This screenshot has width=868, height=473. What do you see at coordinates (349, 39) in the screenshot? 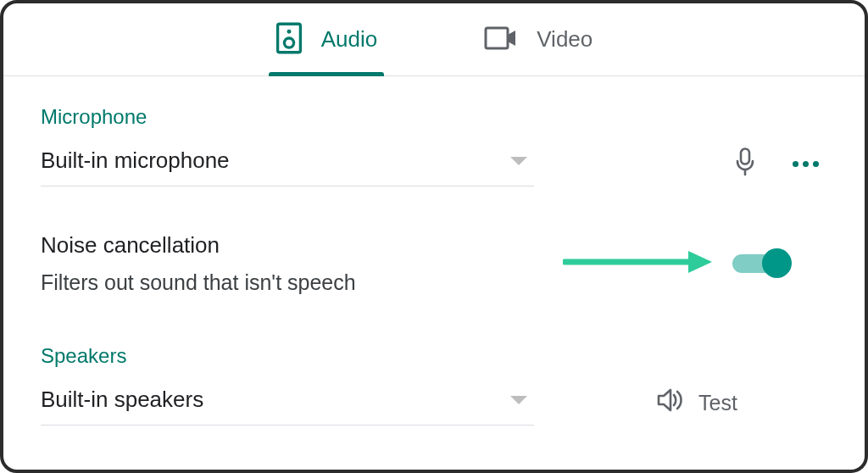
I see `tab-audio-label: Audio` at bounding box center [349, 39].